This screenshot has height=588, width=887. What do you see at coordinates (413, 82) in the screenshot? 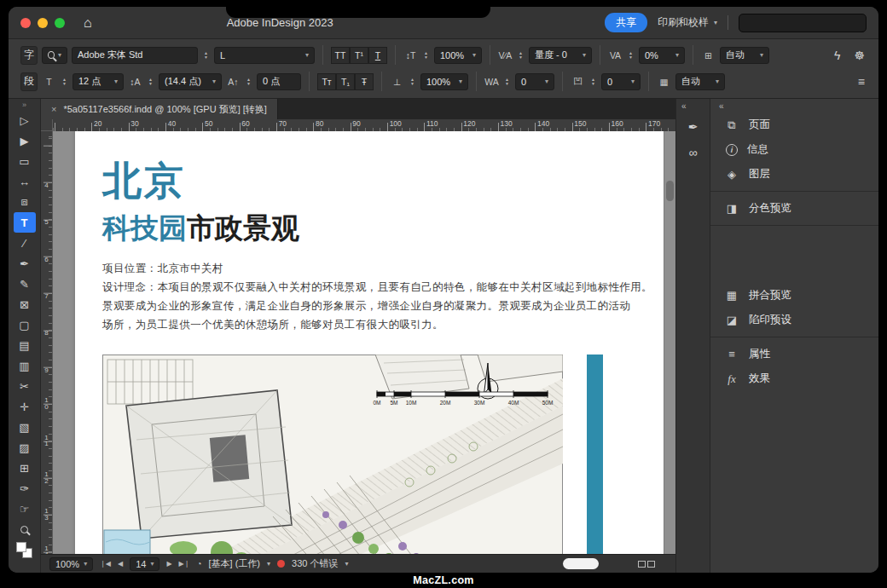
I see `horizontal-scale-stepper` at bounding box center [413, 82].